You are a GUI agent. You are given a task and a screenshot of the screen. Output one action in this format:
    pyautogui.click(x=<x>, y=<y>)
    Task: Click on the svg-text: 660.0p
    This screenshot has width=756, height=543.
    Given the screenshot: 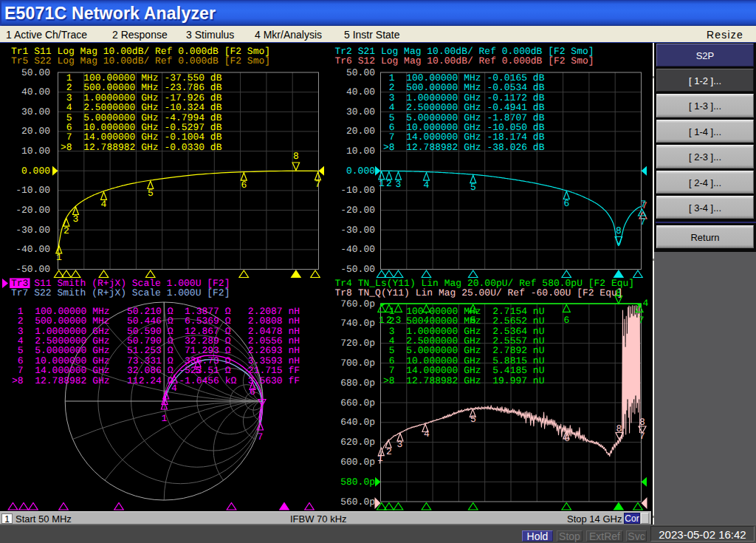 What is the action you would take?
    pyautogui.click(x=357, y=403)
    